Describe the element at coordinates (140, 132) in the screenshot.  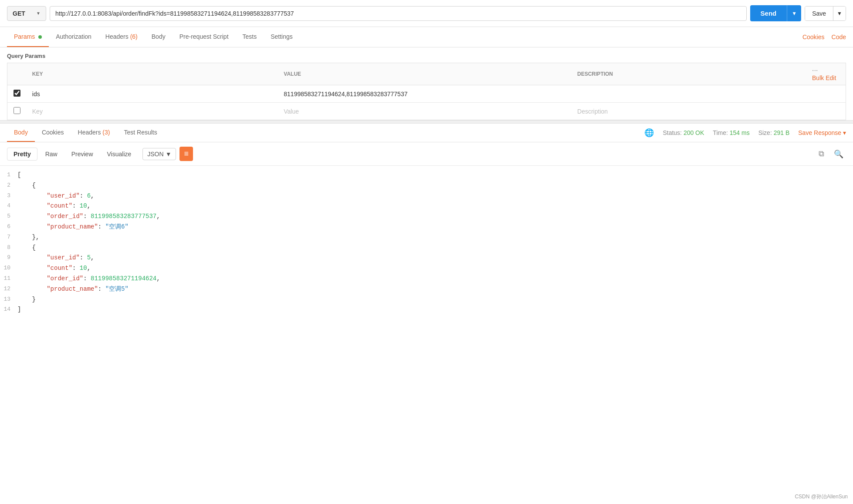
I see `tab-response-test-results-label: Test Results` at that location.